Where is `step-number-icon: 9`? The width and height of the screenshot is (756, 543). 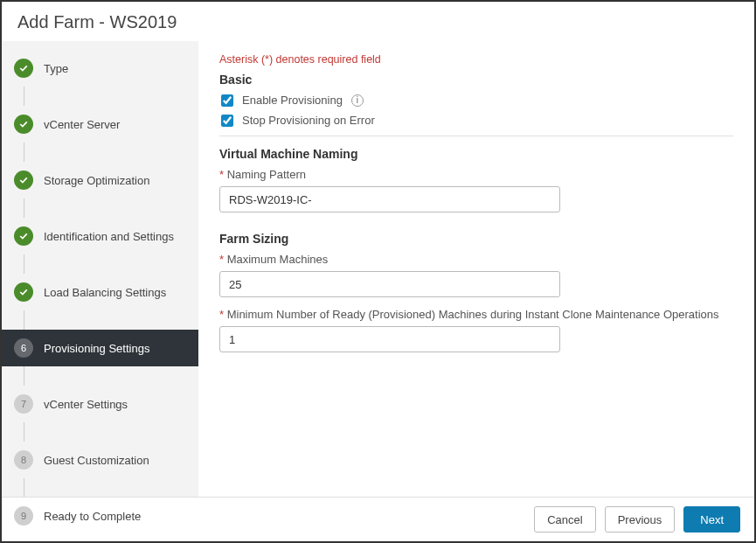 step-number-icon: 9 is located at coordinates (24, 516).